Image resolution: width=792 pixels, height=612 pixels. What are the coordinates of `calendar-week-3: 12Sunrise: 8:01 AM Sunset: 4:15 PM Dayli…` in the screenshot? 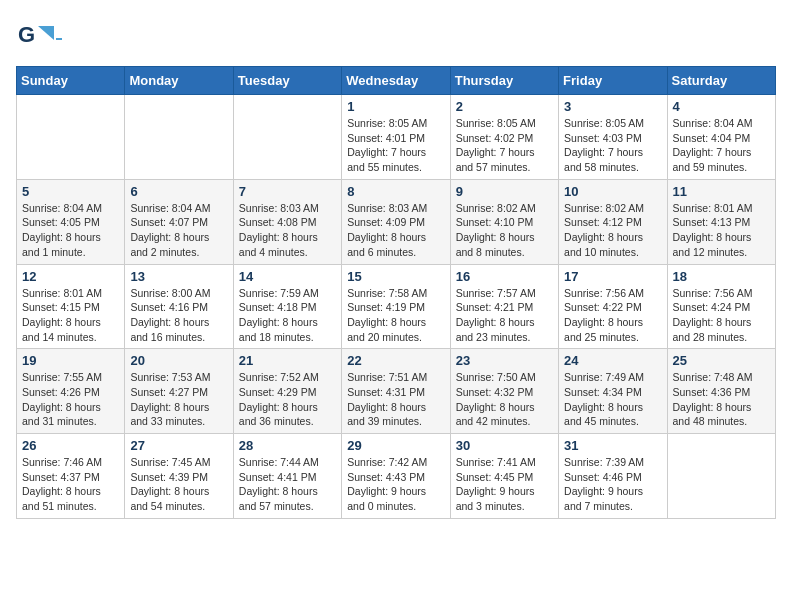 It's located at (396, 306).